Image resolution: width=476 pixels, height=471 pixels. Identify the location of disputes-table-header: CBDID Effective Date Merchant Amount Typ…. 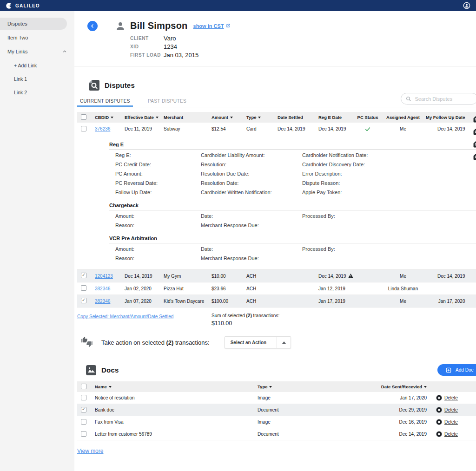
(277, 117).